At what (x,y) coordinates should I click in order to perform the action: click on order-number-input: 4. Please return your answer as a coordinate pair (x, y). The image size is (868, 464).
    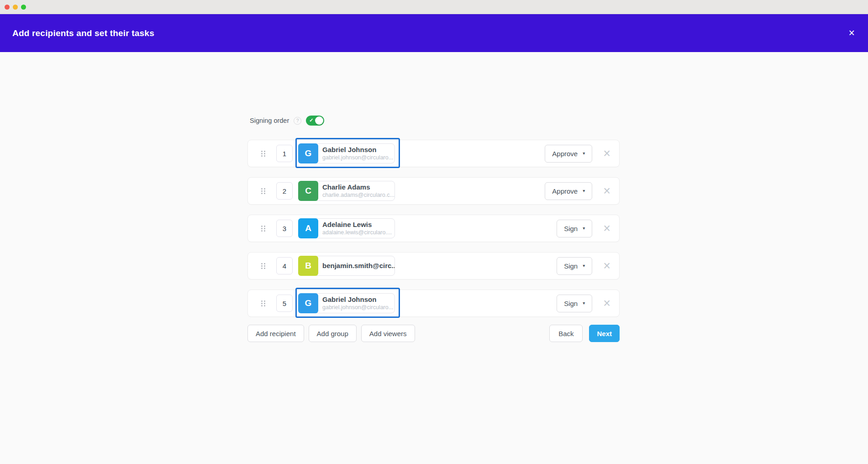
    Looking at the image, I should click on (284, 266).